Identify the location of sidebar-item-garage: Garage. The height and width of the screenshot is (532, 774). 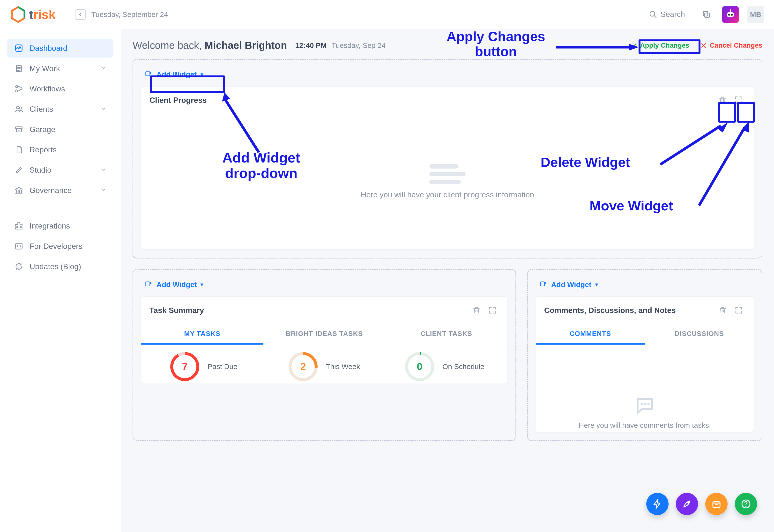
(60, 129).